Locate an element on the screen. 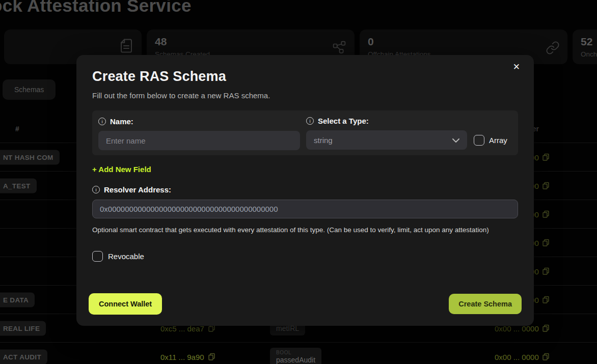 This screenshot has height=364, width=597. array-label: Array is located at coordinates (498, 141).